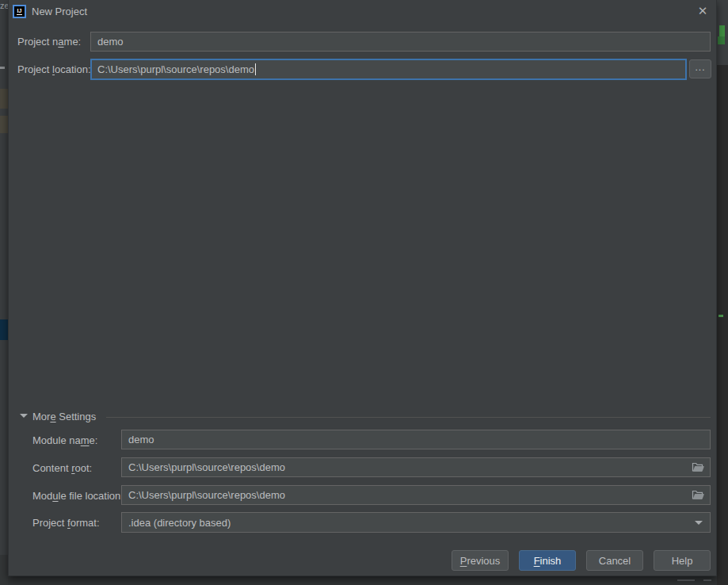  I want to click on project-format-dropdown: .idea (directory based), so click(416, 522).